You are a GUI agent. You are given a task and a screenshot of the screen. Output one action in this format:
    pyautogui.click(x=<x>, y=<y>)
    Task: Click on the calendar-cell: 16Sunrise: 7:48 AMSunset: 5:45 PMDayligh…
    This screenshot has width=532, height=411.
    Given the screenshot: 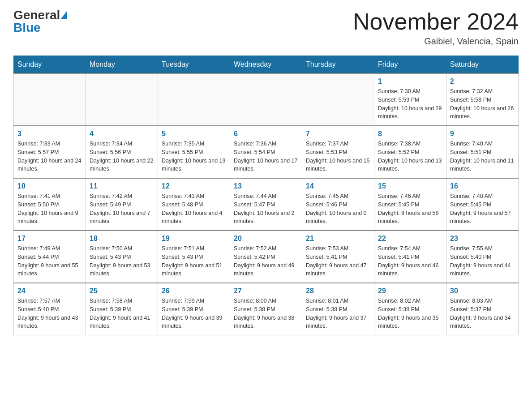 What is the action you would take?
    pyautogui.click(x=483, y=204)
    